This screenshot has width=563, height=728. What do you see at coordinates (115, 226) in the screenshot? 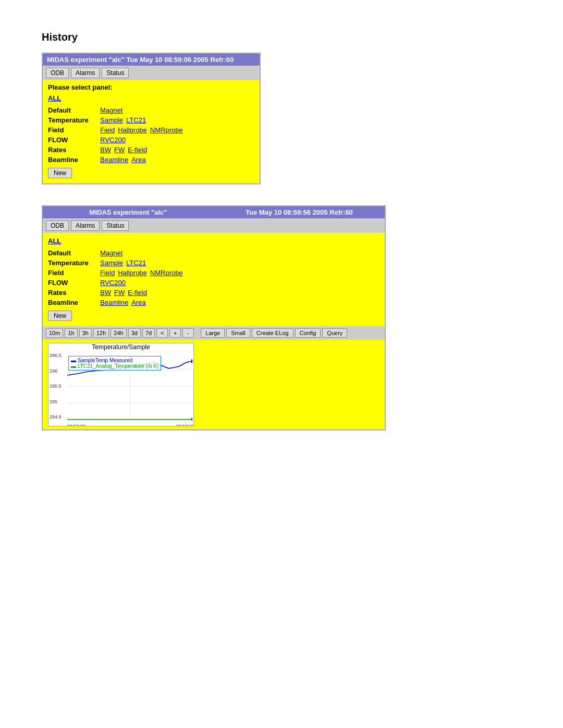
I see `panel2-status-button: Status` at bounding box center [115, 226].